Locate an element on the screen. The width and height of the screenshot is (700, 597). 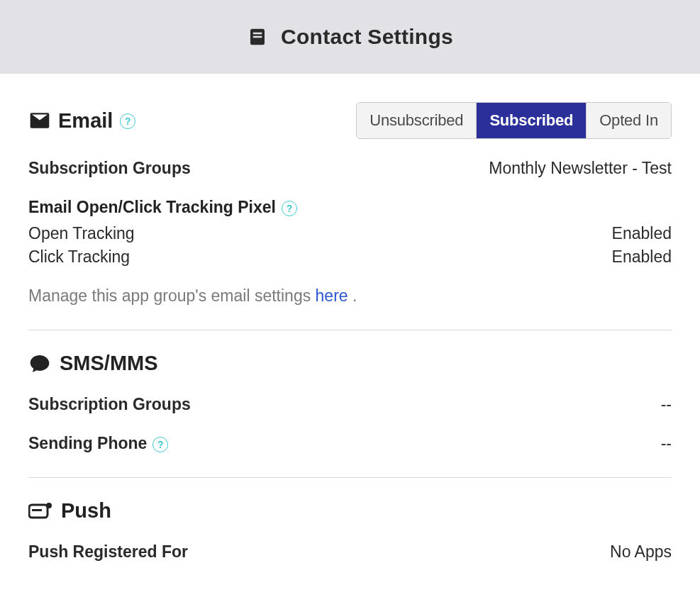
push-registered-for-value: No Apps is located at coordinates (641, 552).